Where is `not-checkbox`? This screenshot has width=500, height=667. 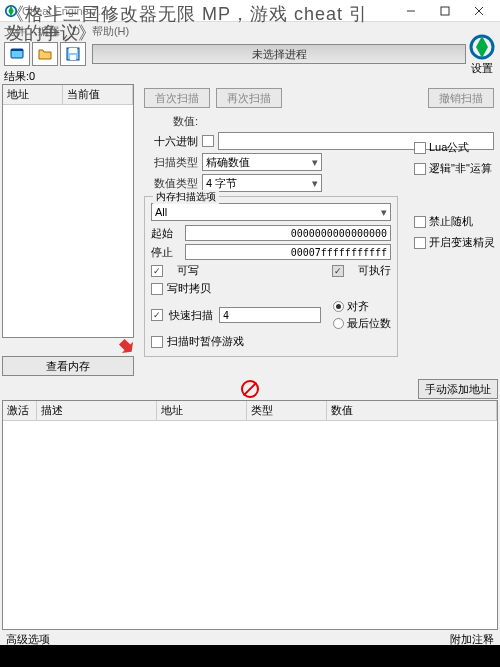
not-checkbox is located at coordinates (420, 169).